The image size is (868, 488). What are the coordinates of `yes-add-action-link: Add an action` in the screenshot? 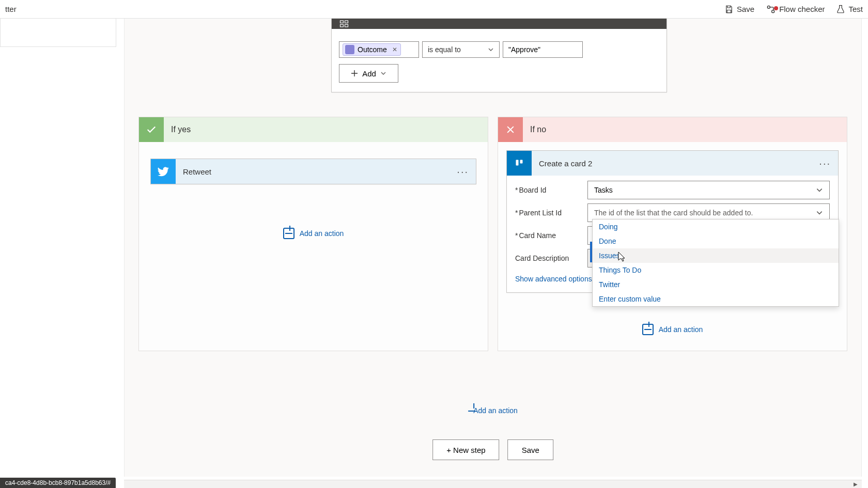 It's located at (314, 233).